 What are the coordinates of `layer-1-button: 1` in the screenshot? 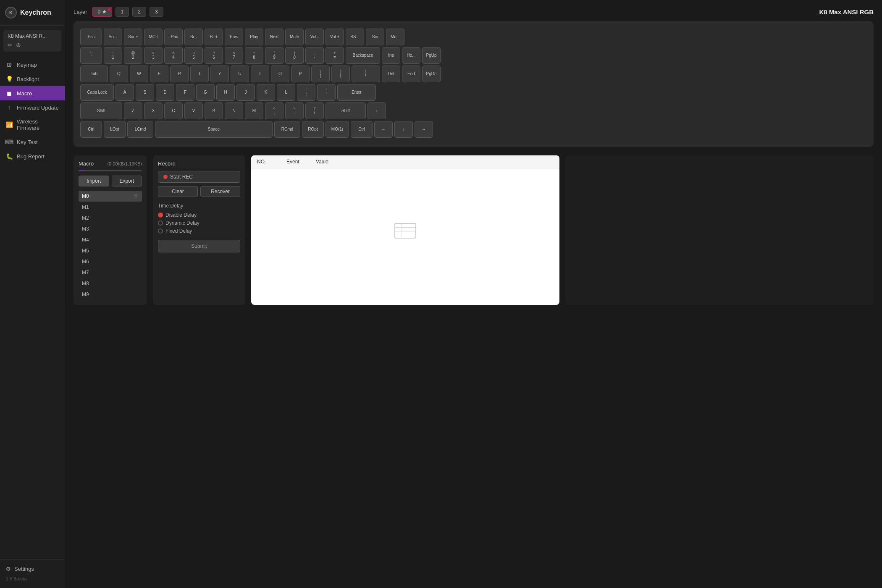 It's located at (123, 12).